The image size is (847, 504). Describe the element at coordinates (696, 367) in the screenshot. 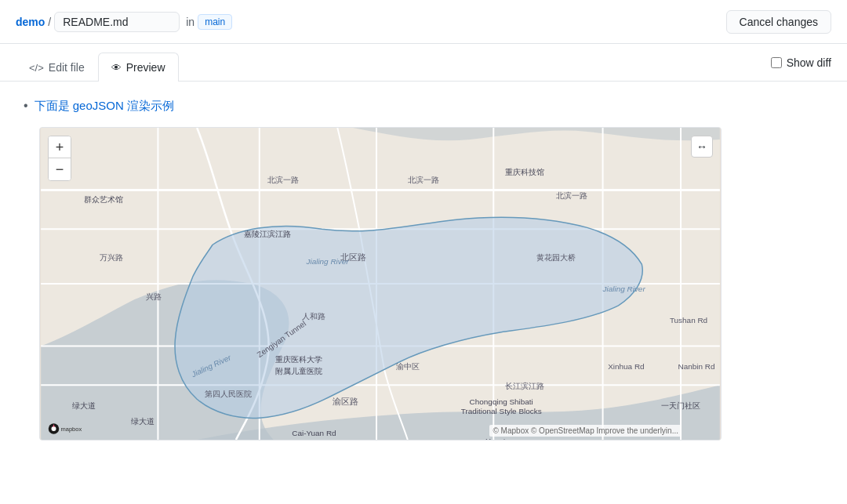

I see `svg-text: Nanbin Rd` at that location.